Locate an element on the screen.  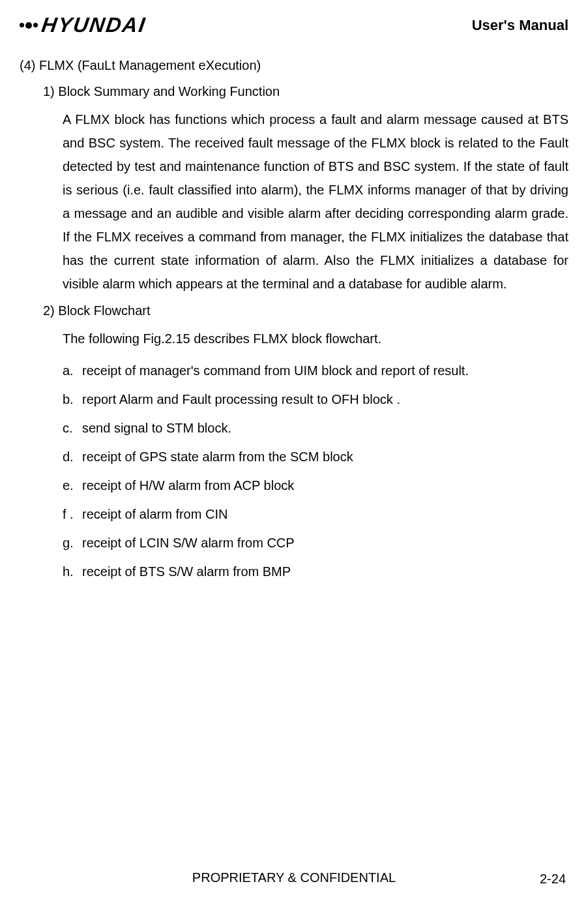
list-item: f .receipt of alarm from CIN is located at coordinates (316, 514).